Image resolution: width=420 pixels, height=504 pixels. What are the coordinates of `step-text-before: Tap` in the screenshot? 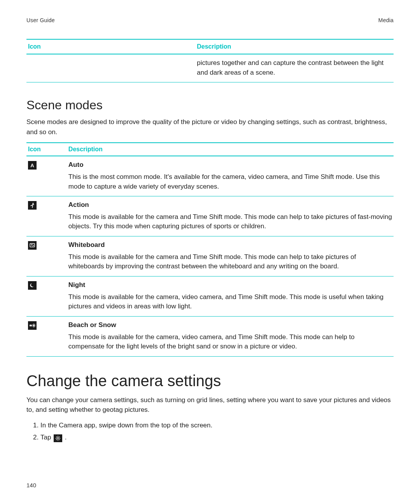 It's located at (47, 437).